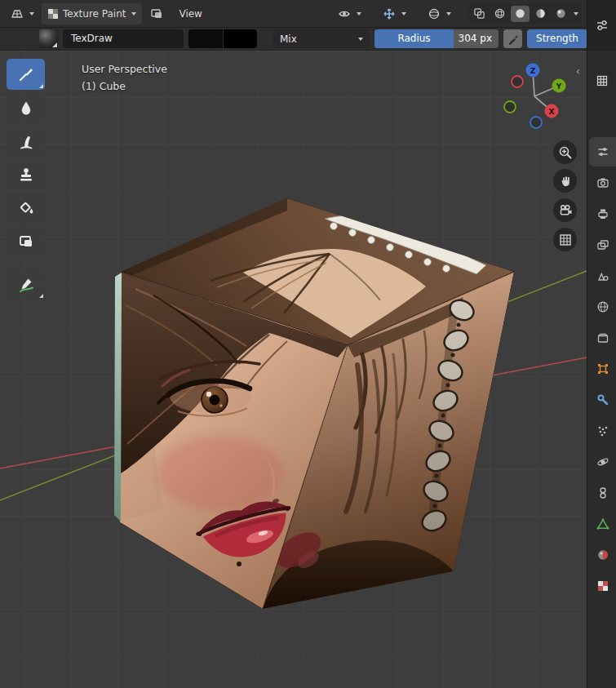 This screenshot has height=688, width=616. What do you see at coordinates (540, 13) in the screenshot?
I see `material-sphere-icon` at bounding box center [540, 13].